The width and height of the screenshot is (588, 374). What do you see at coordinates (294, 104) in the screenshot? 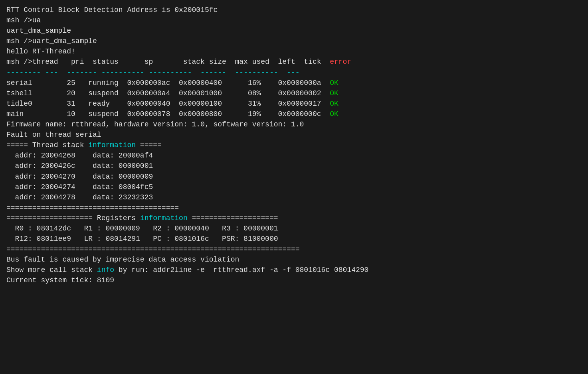
I see `terminal-line: tidle0 31 ready 0x00000040 0x00000100 31…` at bounding box center [294, 104].